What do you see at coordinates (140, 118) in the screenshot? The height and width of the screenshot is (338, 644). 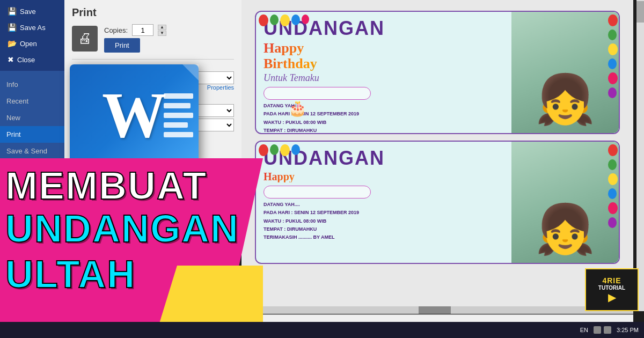 I see `word-logo: W` at bounding box center [140, 118].